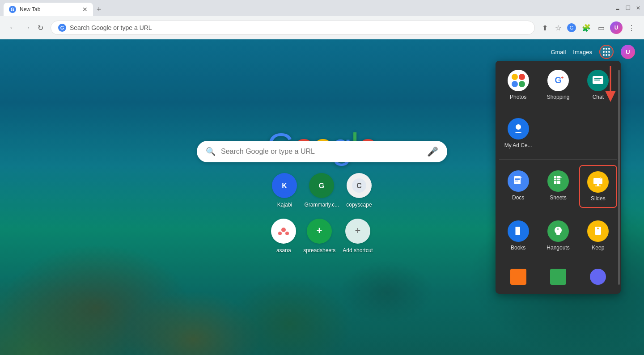  What do you see at coordinates (558, 28) in the screenshot?
I see `bookmark-icon: ☆` at bounding box center [558, 28].